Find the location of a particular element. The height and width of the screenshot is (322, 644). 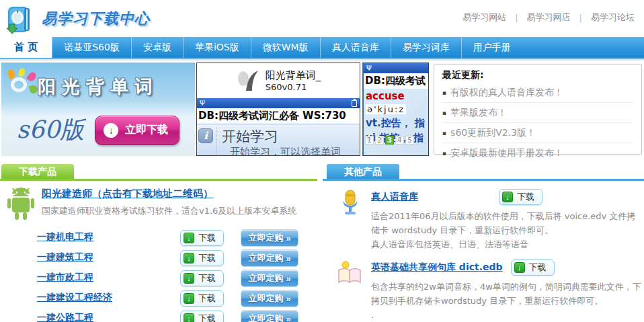

product-link-sentence-library: 英语基础共享例句库 dict.edb is located at coordinates (437, 268).